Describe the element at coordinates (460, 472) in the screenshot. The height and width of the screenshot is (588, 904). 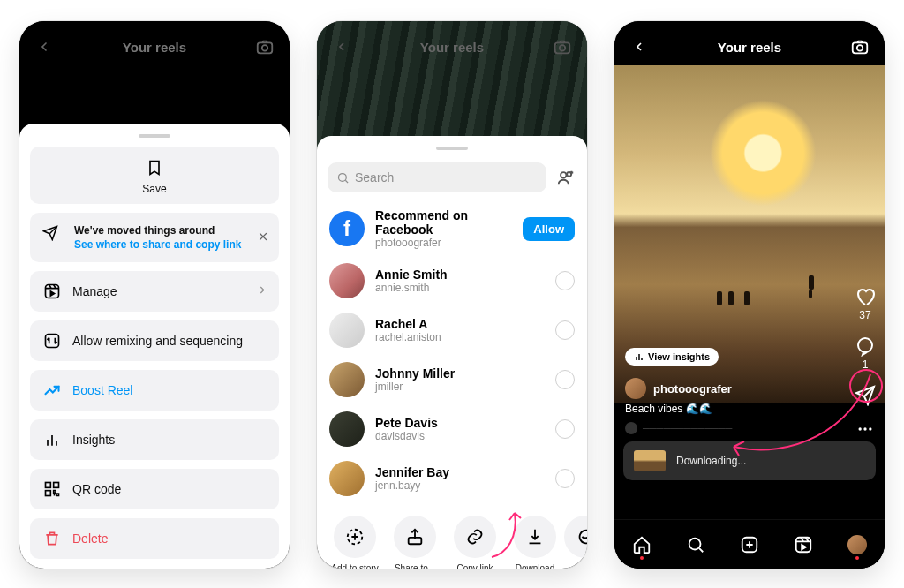
I see `contact-name: Jennifer Bay` at that location.